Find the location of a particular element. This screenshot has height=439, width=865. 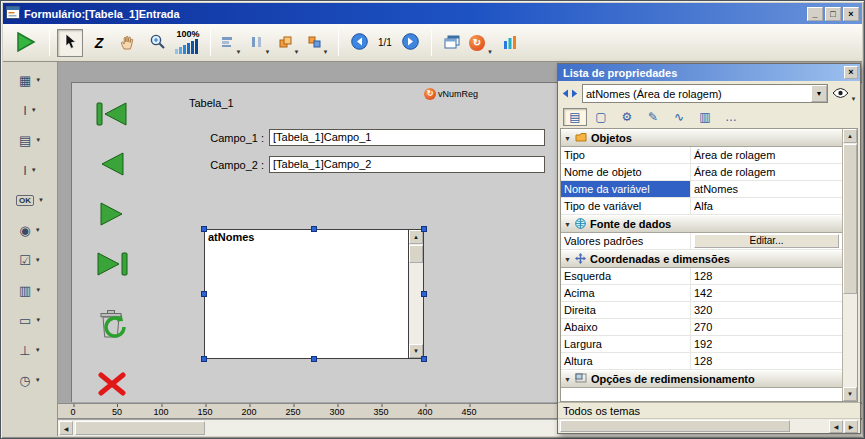

property-label: Abaixo is located at coordinates (626, 327).